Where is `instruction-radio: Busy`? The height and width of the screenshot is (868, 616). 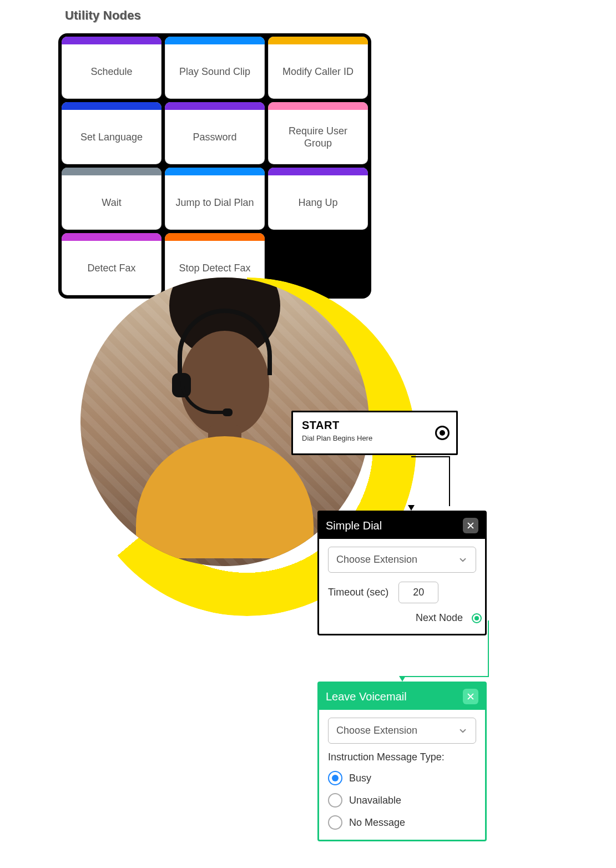 instruction-radio: Busy is located at coordinates (402, 778).